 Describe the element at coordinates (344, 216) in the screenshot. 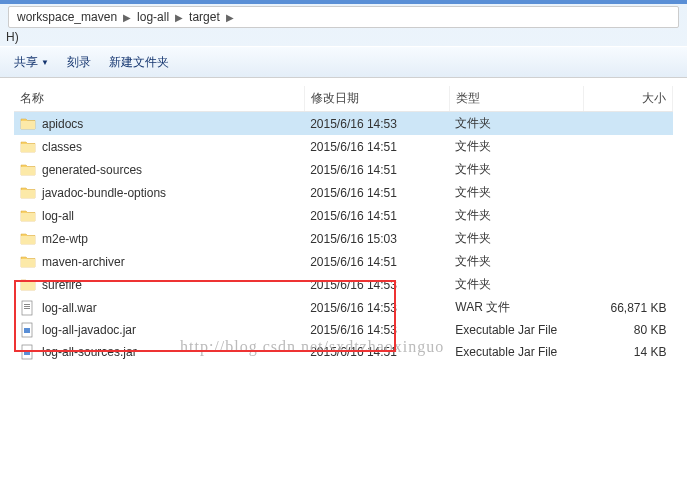

I see `table-row: log-all2015/6/16 14:51文件夹` at that location.